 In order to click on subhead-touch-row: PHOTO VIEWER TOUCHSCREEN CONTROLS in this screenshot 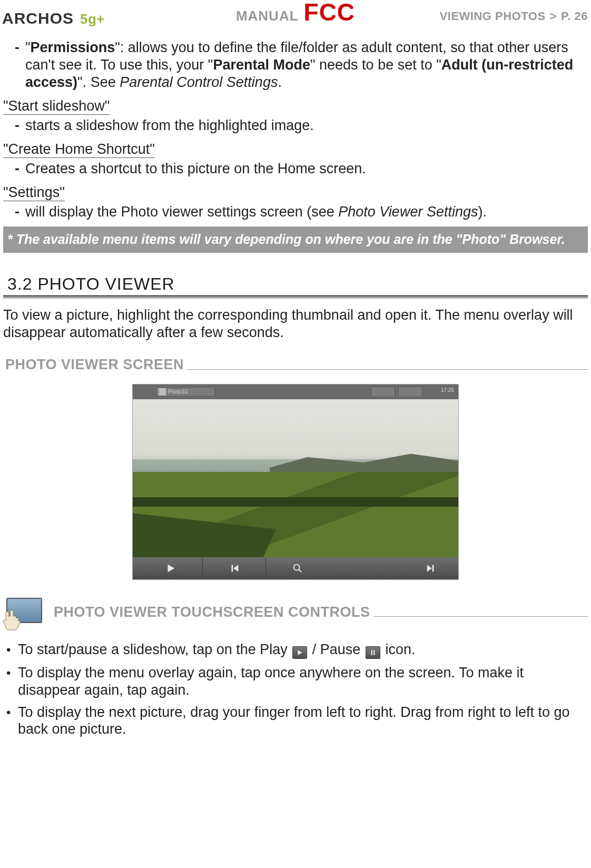, I will do `click(296, 613)`.